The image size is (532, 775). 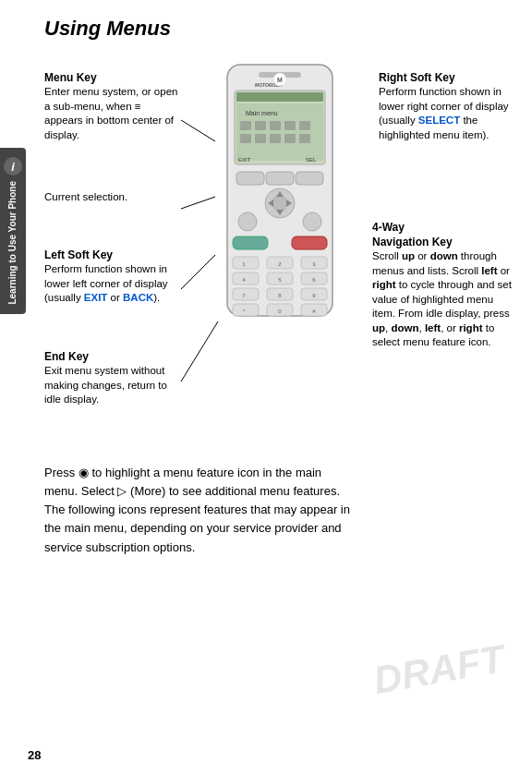 What do you see at coordinates (115, 297) in the screenshot?
I see `or-text: or` at bounding box center [115, 297].